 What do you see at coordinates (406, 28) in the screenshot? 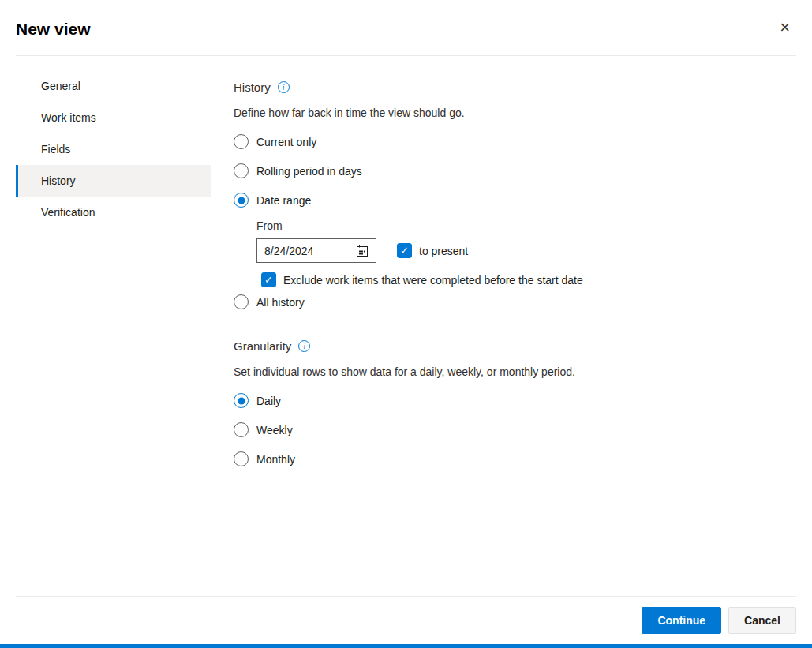
I see `dialog-header: New view ×` at bounding box center [406, 28].